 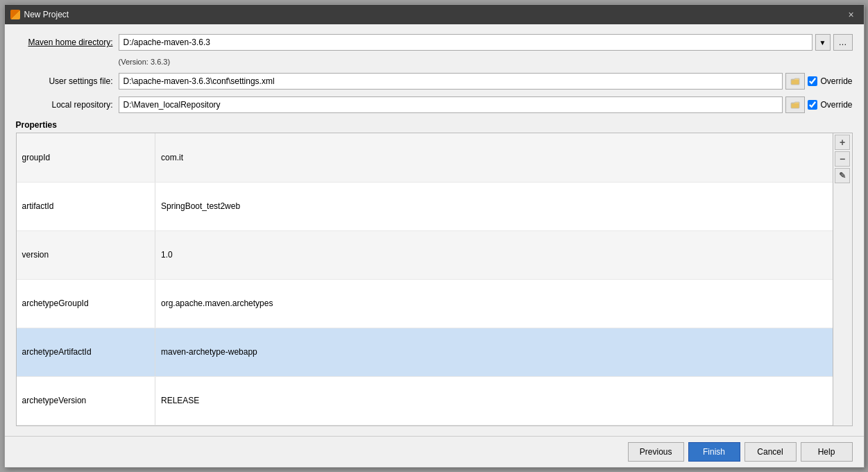 What do you see at coordinates (40, 15) in the screenshot?
I see `title-bar-left: New Project` at bounding box center [40, 15].